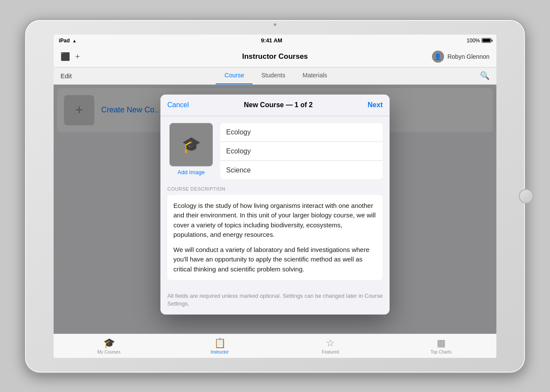 The width and height of the screenshot is (550, 392). I want to click on tab-top-charts: ▦ Top Charts, so click(441, 346).